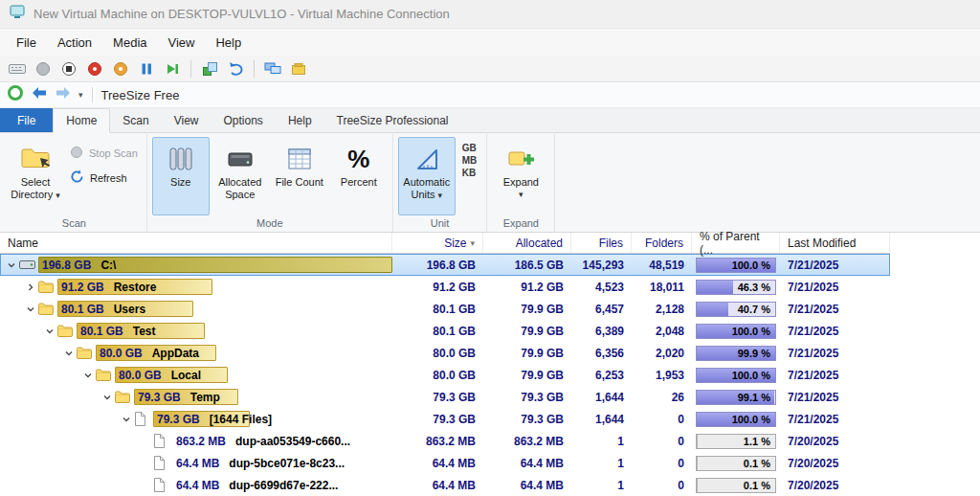  Describe the element at coordinates (445, 463) in the screenshot. I see `table-row: 64.4 MBdup-5bce071e-8c23...64.4 MB64.4 M…` at that location.